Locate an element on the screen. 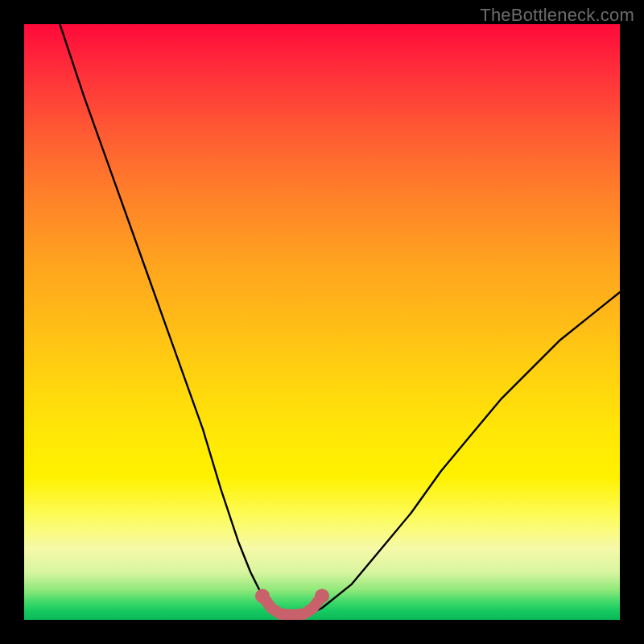 The image size is (644, 644). optimal-zone-path is located at coordinates (292, 605).